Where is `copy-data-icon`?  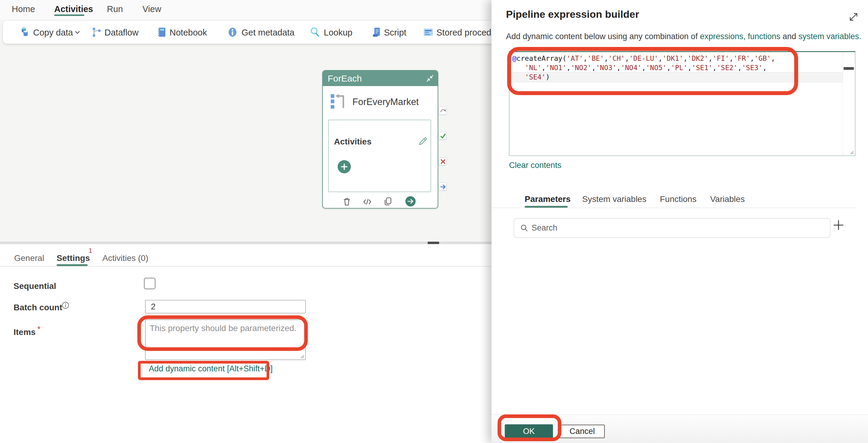 copy-data-icon is located at coordinates (25, 32).